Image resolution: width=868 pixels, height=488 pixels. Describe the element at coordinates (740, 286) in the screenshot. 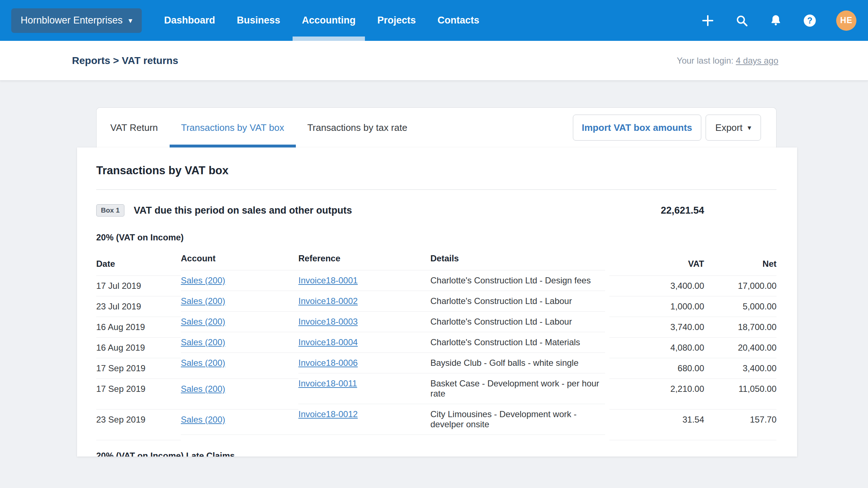

I see `cell-net: 17,000.00` at that location.